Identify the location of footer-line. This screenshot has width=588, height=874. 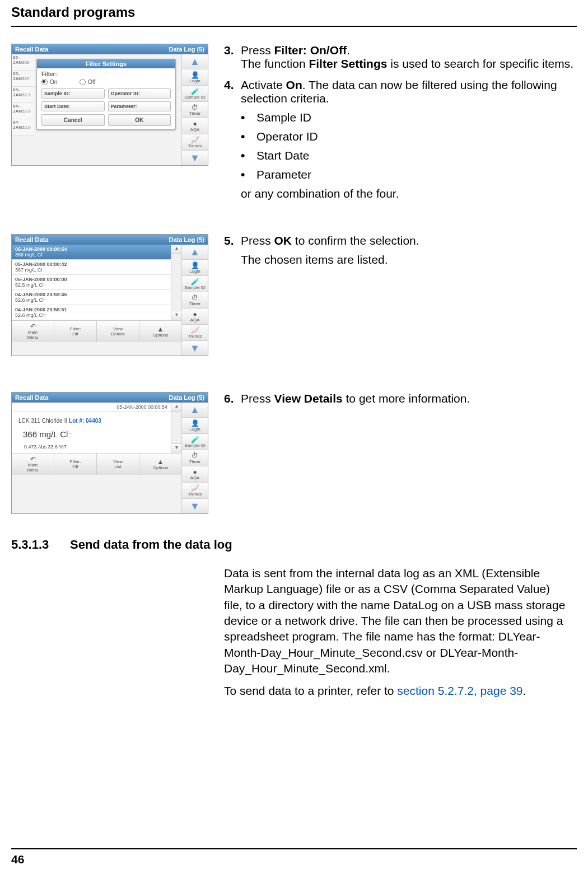
(294, 849).